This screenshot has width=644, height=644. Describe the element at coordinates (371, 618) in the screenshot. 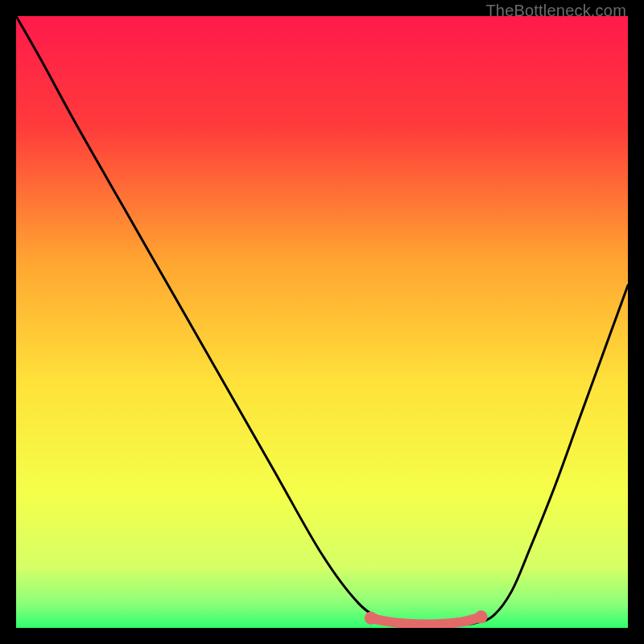

I see `plateau-start-dot` at that location.